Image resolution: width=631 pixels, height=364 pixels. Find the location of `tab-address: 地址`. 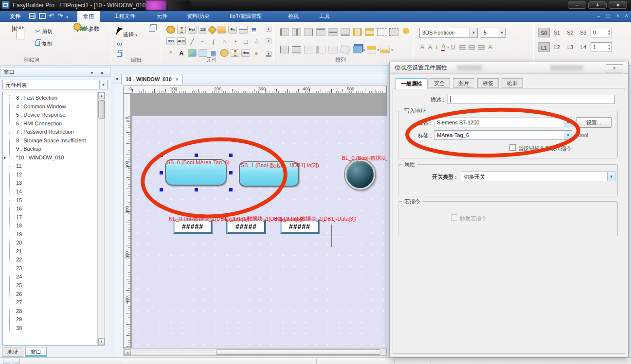

tab-address: 地址 is located at coordinates (13, 352).